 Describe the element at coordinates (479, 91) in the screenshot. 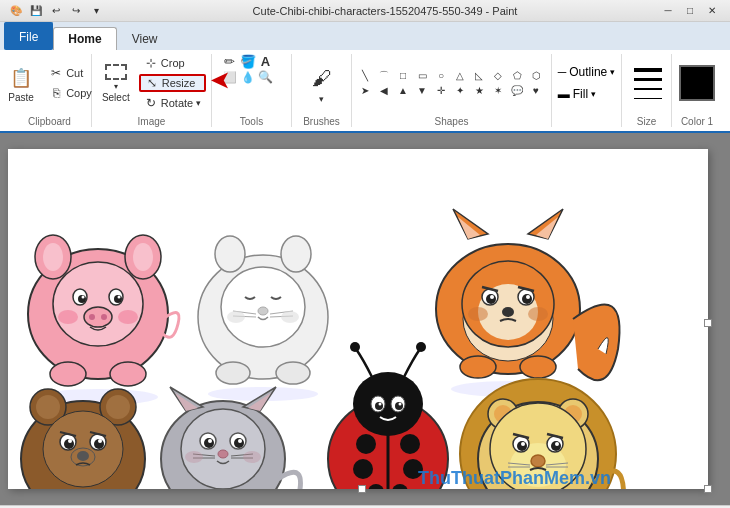

I see `shape-star5: ★` at that location.